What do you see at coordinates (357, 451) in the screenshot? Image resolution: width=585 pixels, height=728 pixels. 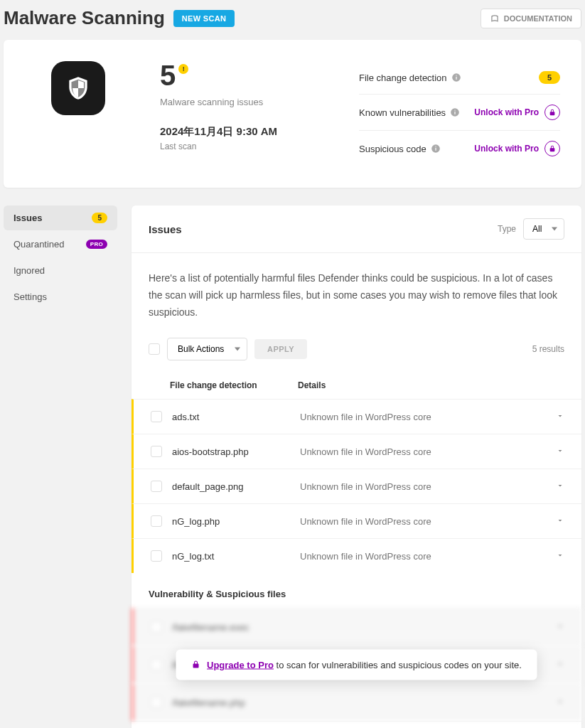 I see `issue-row: aios-bootstrap.php Unknown file in WordP…` at bounding box center [357, 451].